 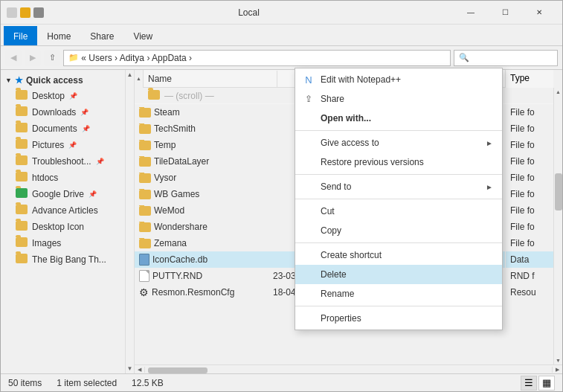 What do you see at coordinates (309, 143) in the screenshot?
I see `access-icon` at bounding box center [309, 143].